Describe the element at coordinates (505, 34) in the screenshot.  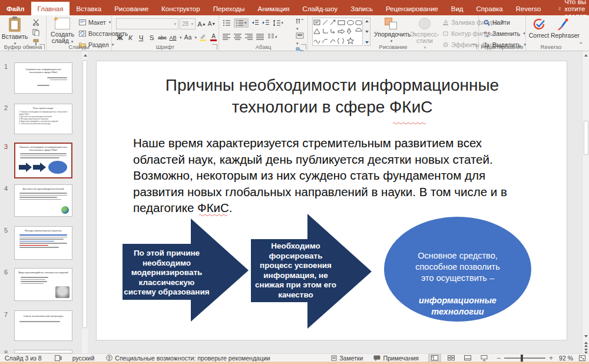
I see `replace-button: abac Заменить▾` at that location.